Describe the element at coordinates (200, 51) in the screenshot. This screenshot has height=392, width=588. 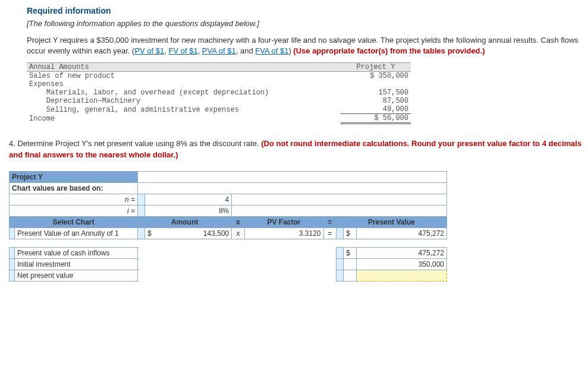
I see `sep2: ,` at that location.